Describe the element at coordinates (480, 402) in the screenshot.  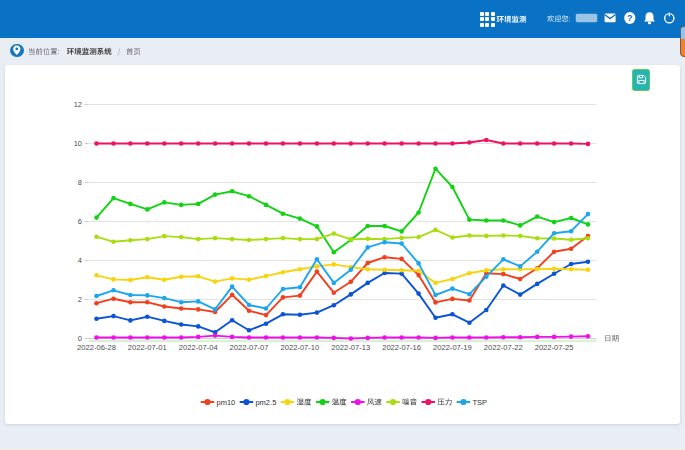
I see `svg-text: TSP` at that location.